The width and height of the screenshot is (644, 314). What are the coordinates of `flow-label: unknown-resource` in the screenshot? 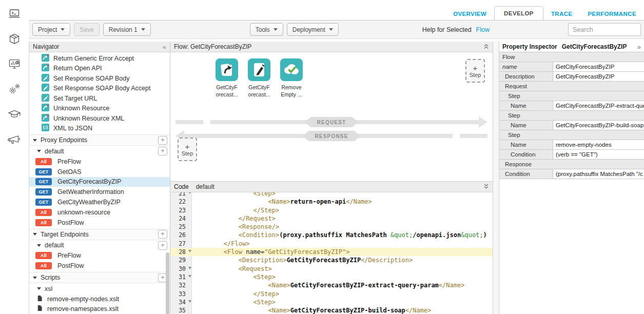 It's located at (84, 212).